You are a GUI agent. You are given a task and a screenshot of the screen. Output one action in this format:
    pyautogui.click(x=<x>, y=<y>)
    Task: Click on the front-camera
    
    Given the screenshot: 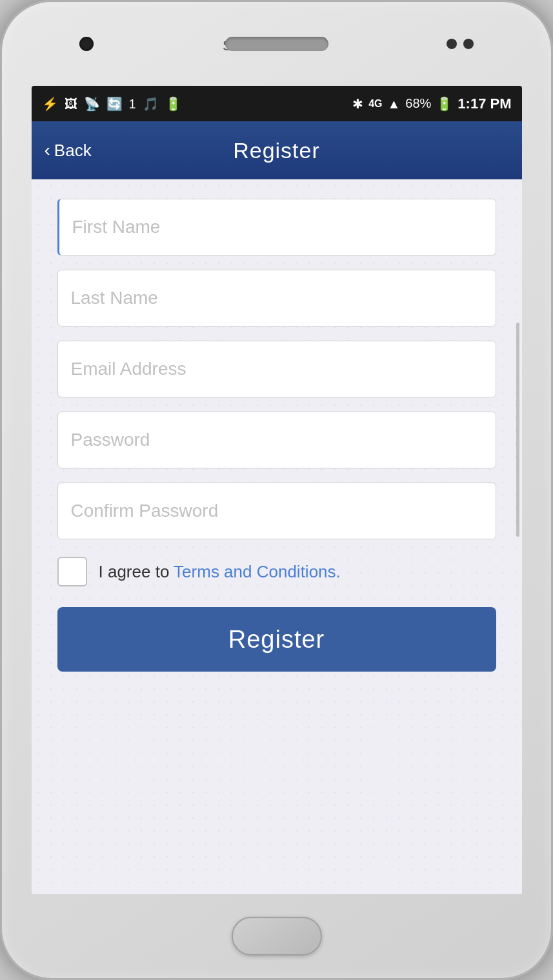 What is the action you would take?
    pyautogui.click(x=86, y=44)
    